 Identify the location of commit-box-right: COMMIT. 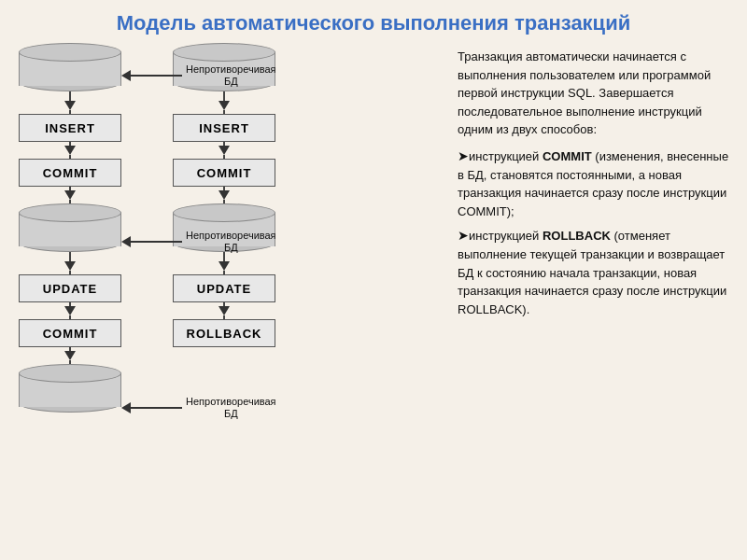
(224, 173).